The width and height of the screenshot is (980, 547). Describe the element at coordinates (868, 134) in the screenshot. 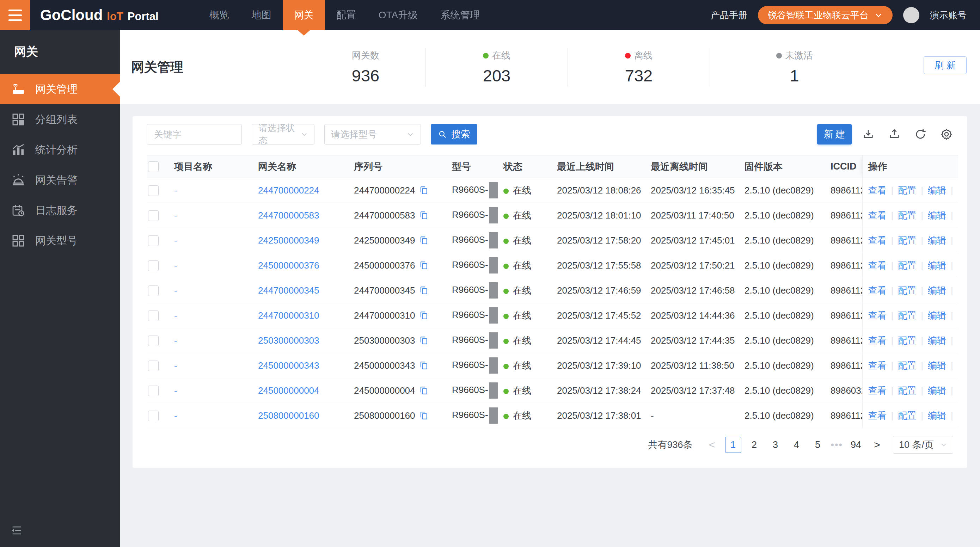

I see `import-button` at that location.